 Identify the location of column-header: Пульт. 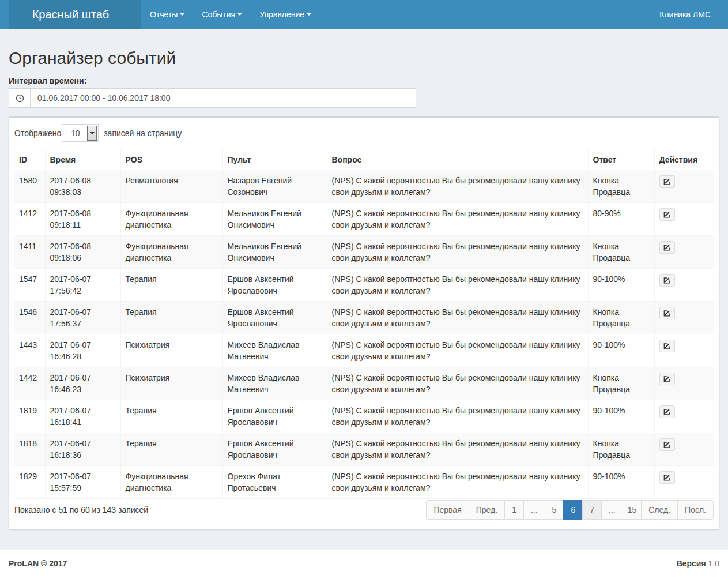
(274, 160).